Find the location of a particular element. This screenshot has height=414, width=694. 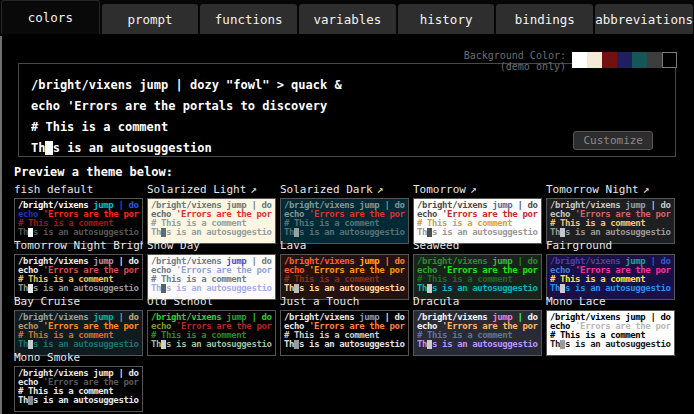

tab-prompt: prompt is located at coordinates (150, 19).